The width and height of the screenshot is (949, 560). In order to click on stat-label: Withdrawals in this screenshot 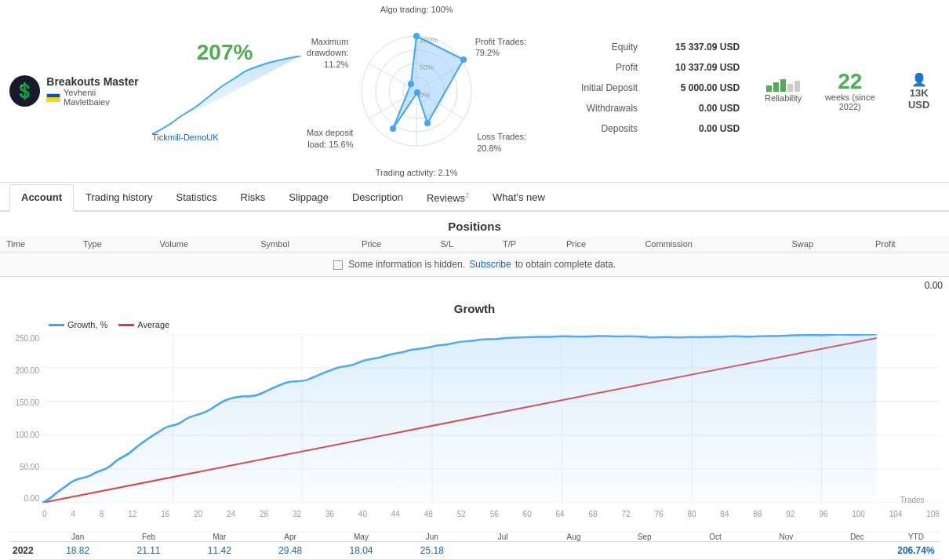, I will do `click(594, 108)`.